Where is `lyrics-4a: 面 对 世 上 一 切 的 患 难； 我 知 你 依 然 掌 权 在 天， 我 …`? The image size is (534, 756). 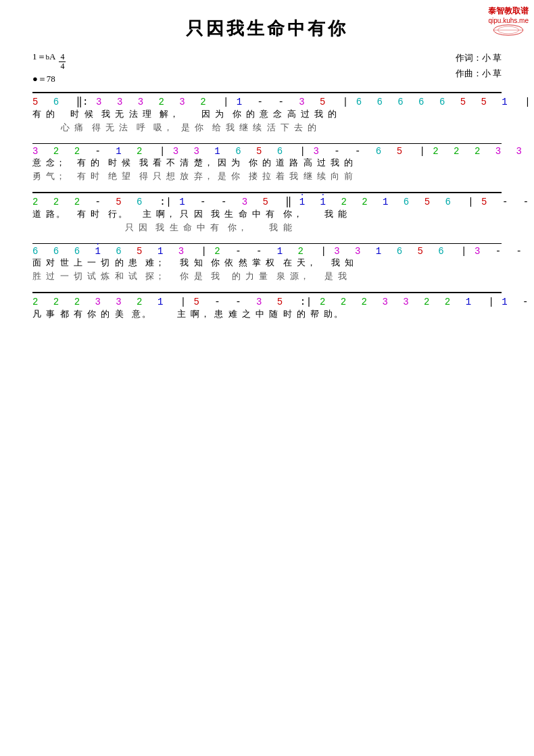
lyrics-4a: 面 对 世 上 一 切 的 患 难； 我 知 你 依 然 掌 权 在 天， 我 … is located at coordinates (267, 263).